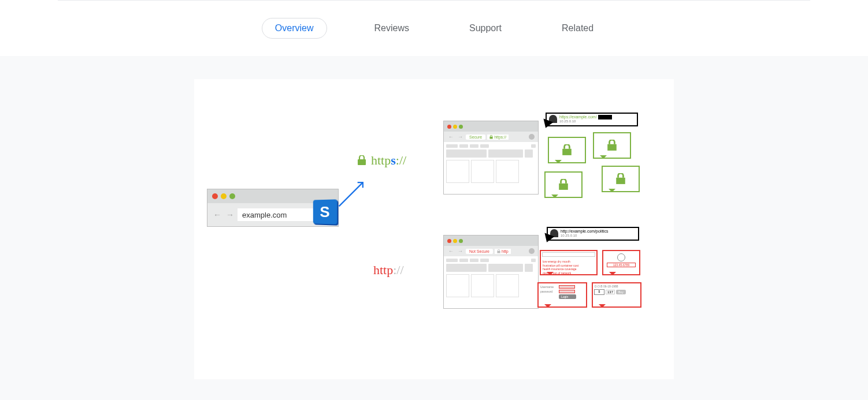  What do you see at coordinates (621, 292) in the screenshot?
I see `buy-button: Buy` at bounding box center [621, 292].